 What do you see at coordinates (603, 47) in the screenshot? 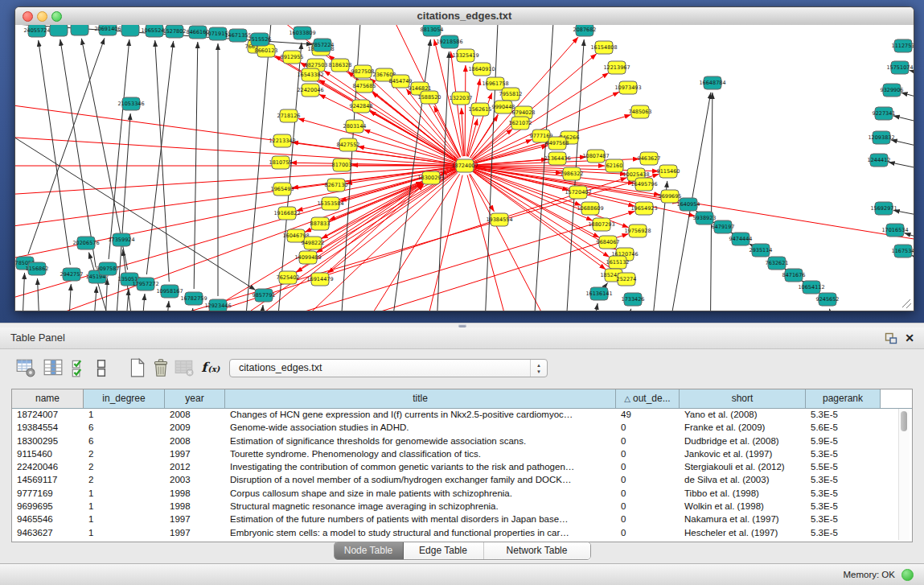
I see `graph-node: 16154808` at bounding box center [603, 47].